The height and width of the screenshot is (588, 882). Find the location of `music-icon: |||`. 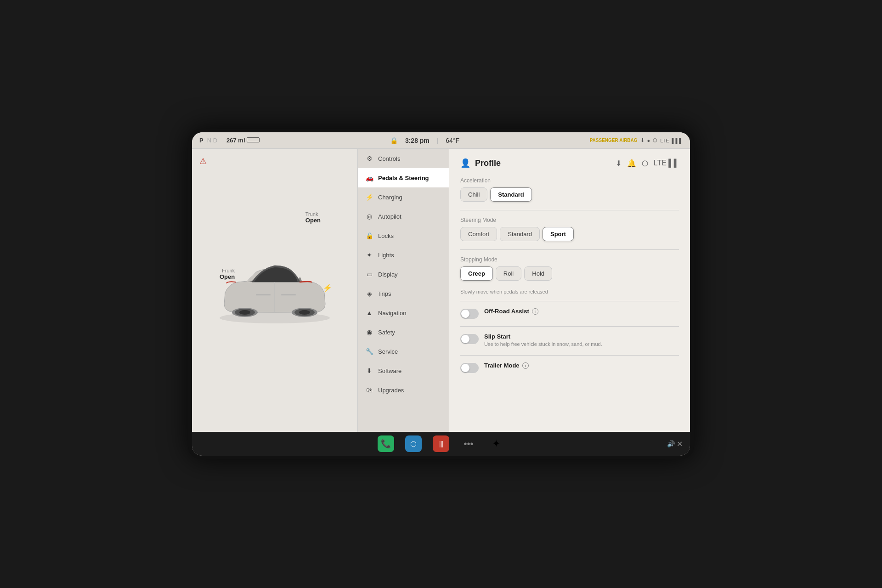

music-icon: ||| is located at coordinates (441, 444).